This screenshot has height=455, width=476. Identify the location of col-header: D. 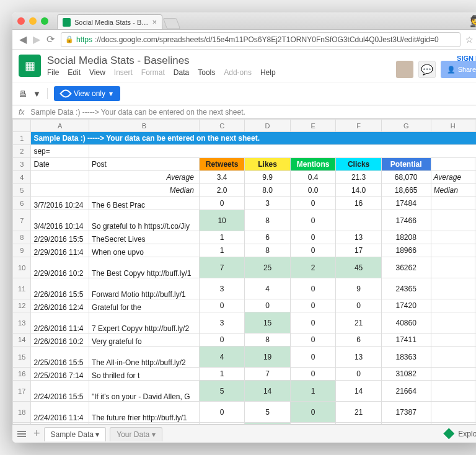
(268, 126).